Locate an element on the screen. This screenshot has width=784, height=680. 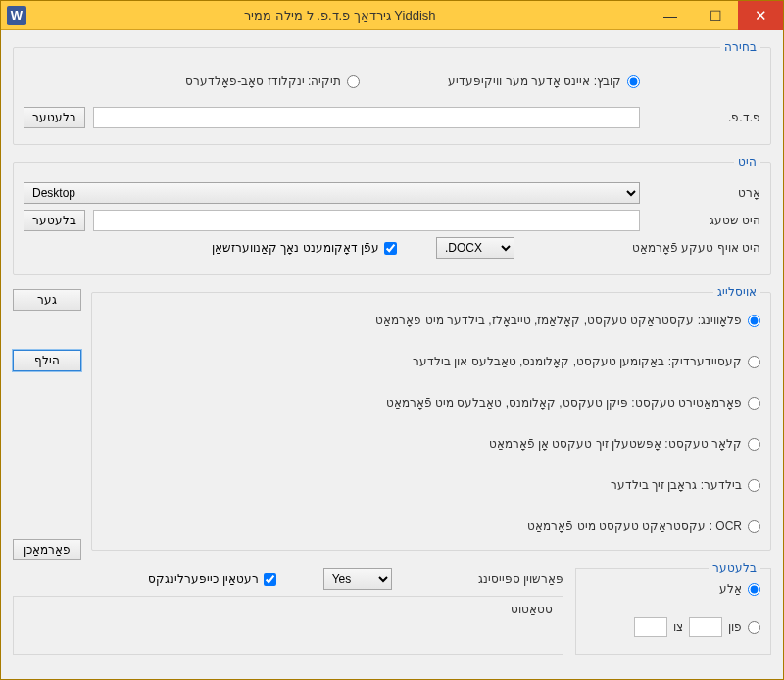
minimize-button: — is located at coordinates (670, 16).